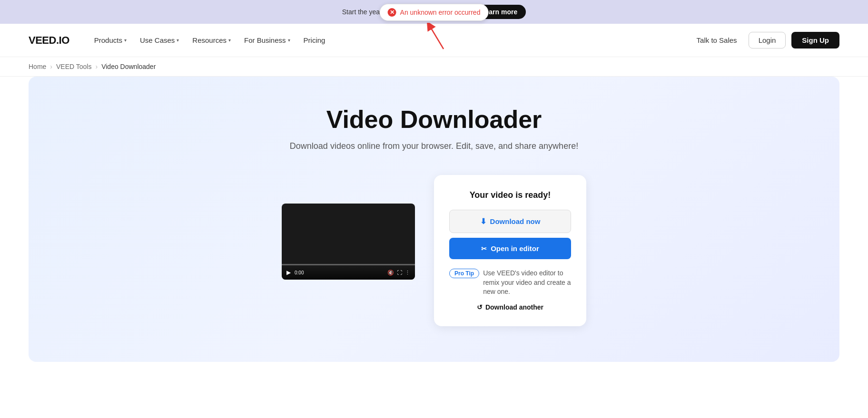 The image size is (868, 418). I want to click on video-time: 0:00, so click(299, 273).